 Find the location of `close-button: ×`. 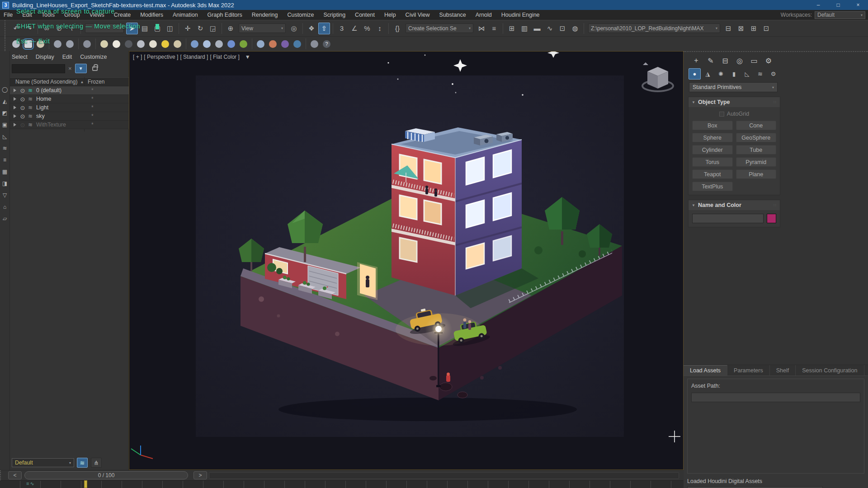

close-button: × is located at coordinates (858, 5).